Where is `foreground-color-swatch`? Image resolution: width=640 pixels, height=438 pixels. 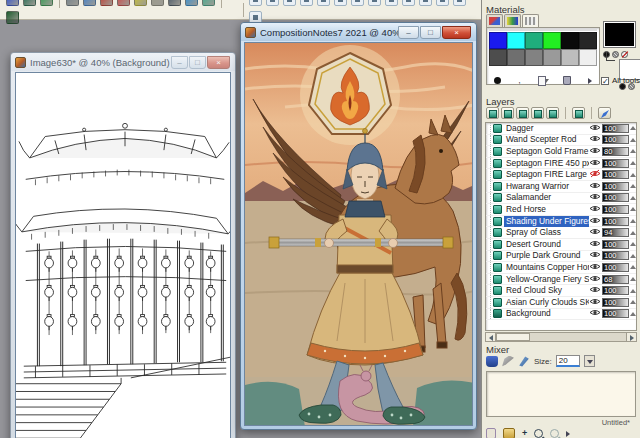 foreground-color-swatch is located at coordinates (620, 34).